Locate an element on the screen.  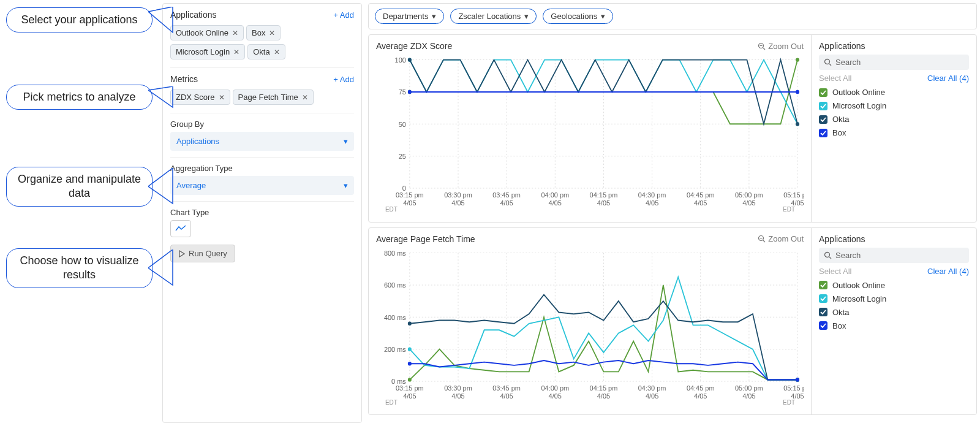
aggregation-select: Average ▾ is located at coordinates (262, 185).